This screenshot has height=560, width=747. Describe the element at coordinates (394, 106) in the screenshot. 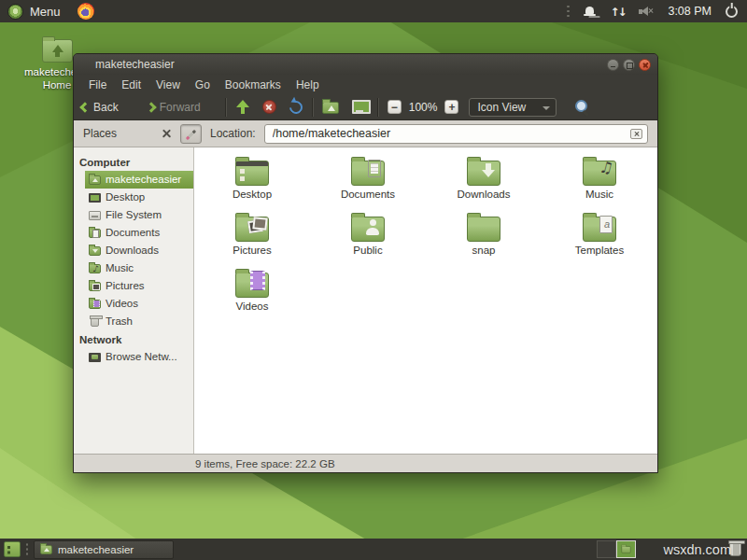

I see `zoom-out-button: −` at that location.